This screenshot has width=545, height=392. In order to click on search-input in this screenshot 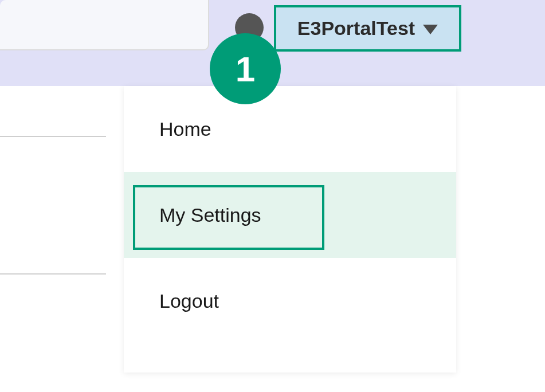, I will do `click(104, 25)`.